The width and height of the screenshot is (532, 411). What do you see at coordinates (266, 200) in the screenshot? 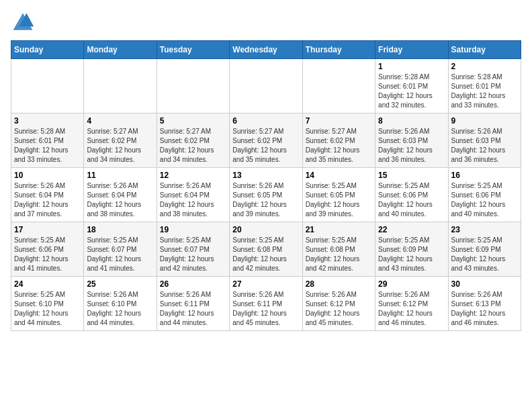
I see `day-info: Sunrise: 5:26 AMSunset: 6:05 PMDaylight:…` at bounding box center [266, 200].